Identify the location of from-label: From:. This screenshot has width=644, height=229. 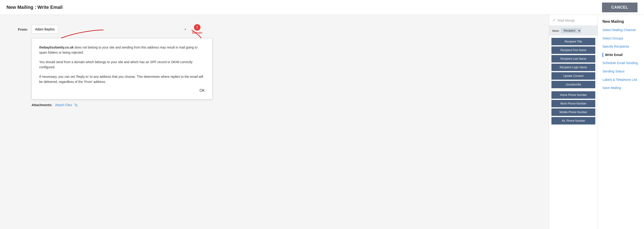
(21, 30).